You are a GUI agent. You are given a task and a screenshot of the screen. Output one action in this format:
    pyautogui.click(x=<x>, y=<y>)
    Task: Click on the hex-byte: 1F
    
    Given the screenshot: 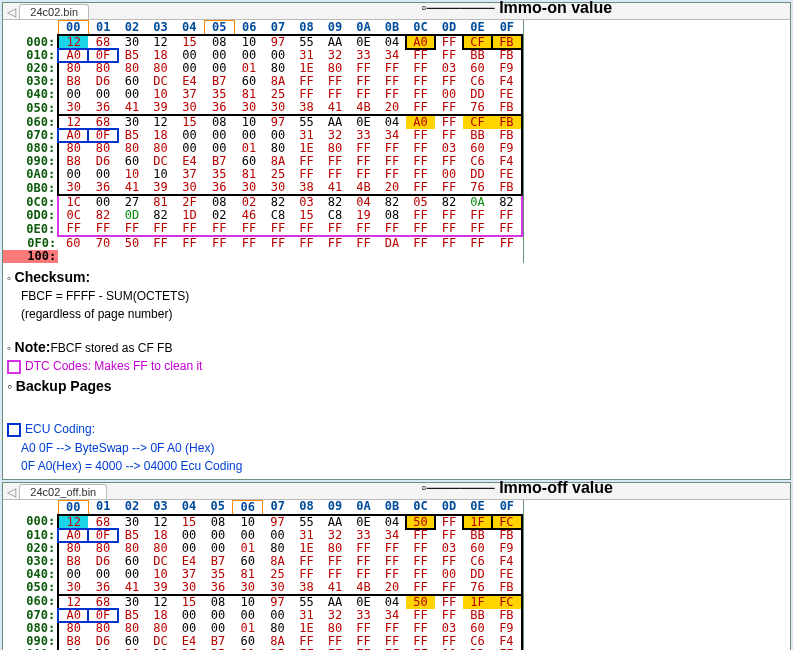 What is the action you would take?
    pyautogui.click(x=478, y=602)
    